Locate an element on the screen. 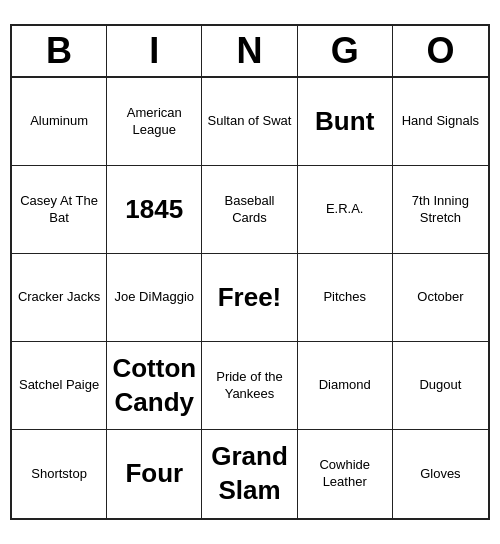 This screenshot has width=500, height=544. bingo-cell: Cracker Jacks is located at coordinates (60, 298).